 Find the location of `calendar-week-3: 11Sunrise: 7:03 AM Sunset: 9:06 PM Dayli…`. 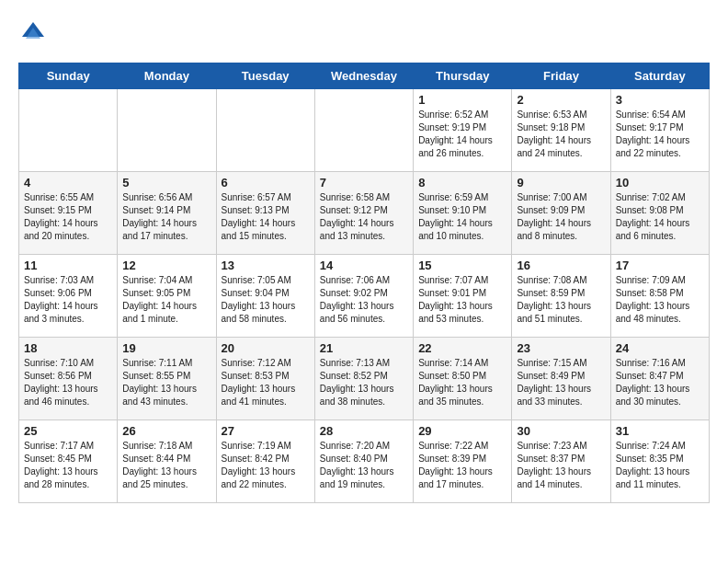

calendar-week-3: 11Sunrise: 7:03 AM Sunset: 9:06 PM Dayli… is located at coordinates (364, 296).